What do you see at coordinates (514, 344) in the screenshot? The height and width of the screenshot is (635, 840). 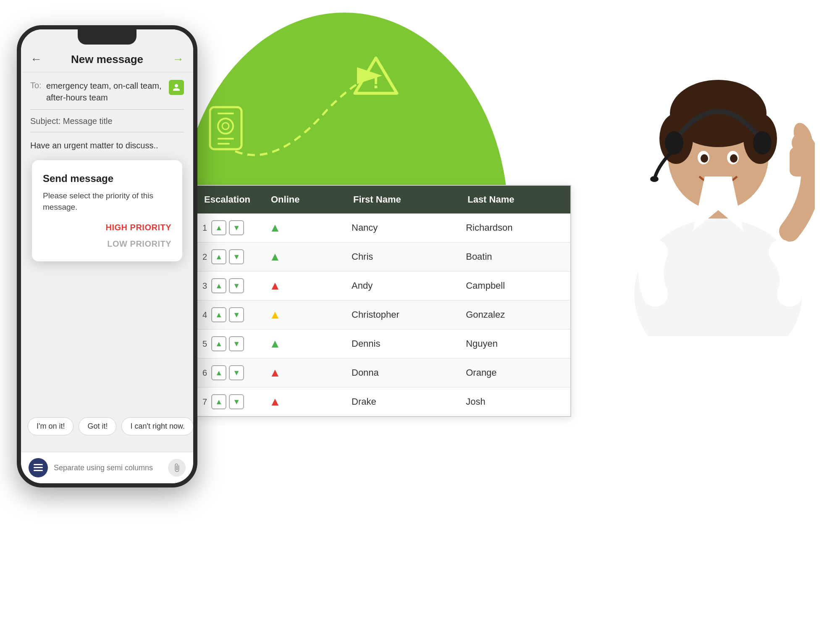 I see `last-name-cell: Nguyen` at bounding box center [514, 344].